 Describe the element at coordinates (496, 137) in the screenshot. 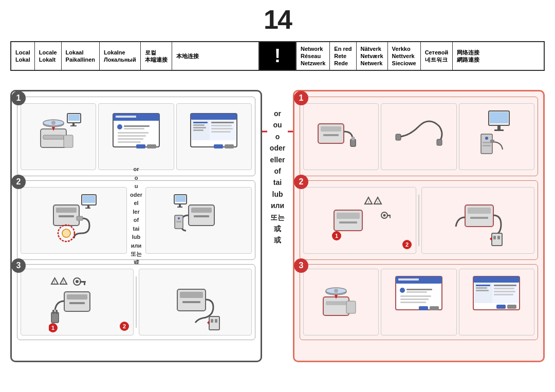

I see `right-step-1-pc` at that location.